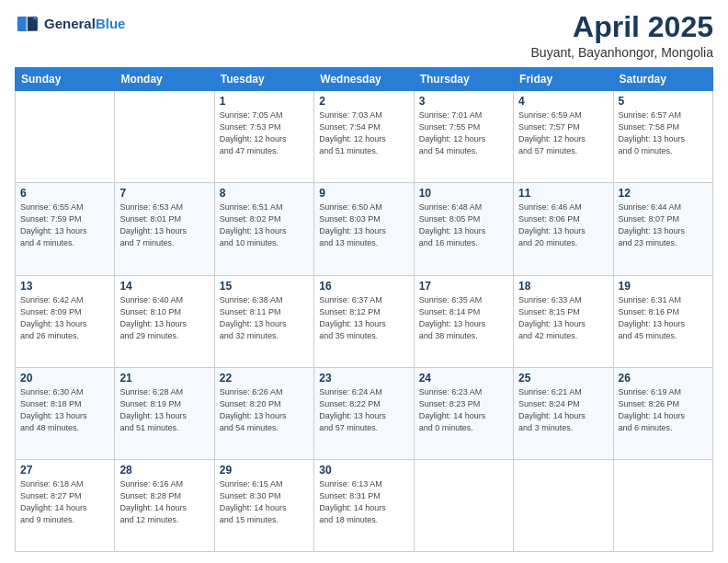  What do you see at coordinates (64, 502) in the screenshot?
I see `day-info: Sunrise: 6:18 AM Sunset: 8:27 PM Dayligh…` at bounding box center [64, 502].